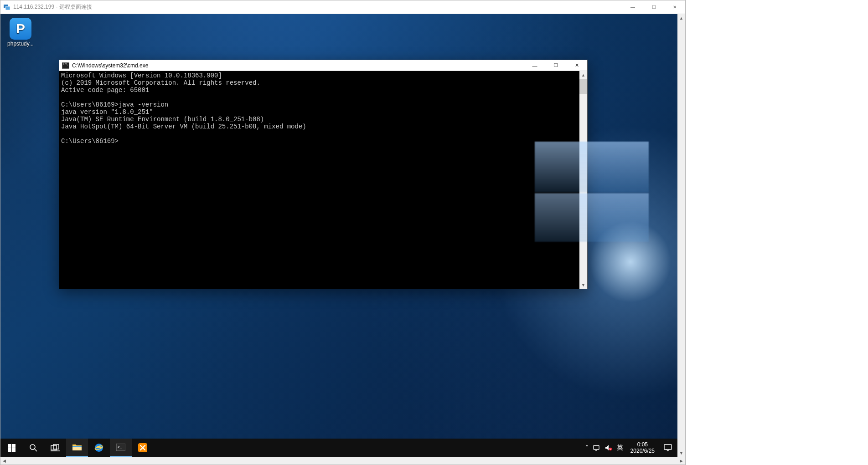  Describe the element at coordinates (343, 7) in the screenshot. I see `rdc-titlebar: 114.116.232.199 - 远程桌面连接 — ☐ ✕` at that location.